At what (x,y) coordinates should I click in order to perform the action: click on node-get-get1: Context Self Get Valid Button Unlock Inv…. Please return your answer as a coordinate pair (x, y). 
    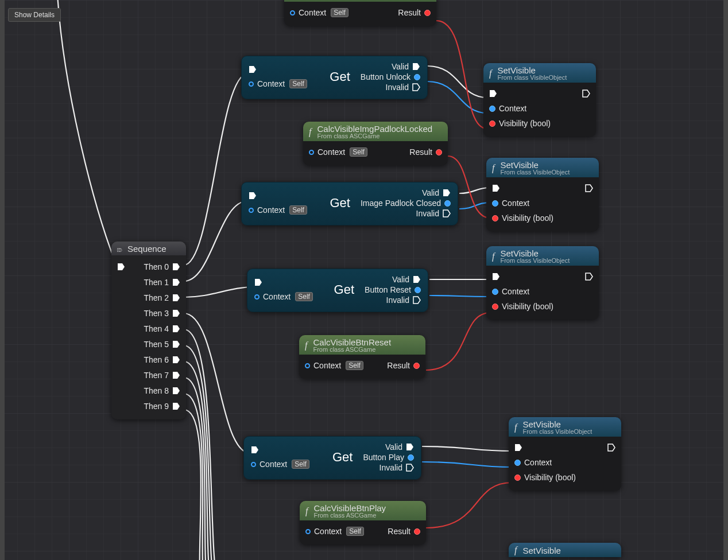
    Looking at the image, I should click on (334, 77).